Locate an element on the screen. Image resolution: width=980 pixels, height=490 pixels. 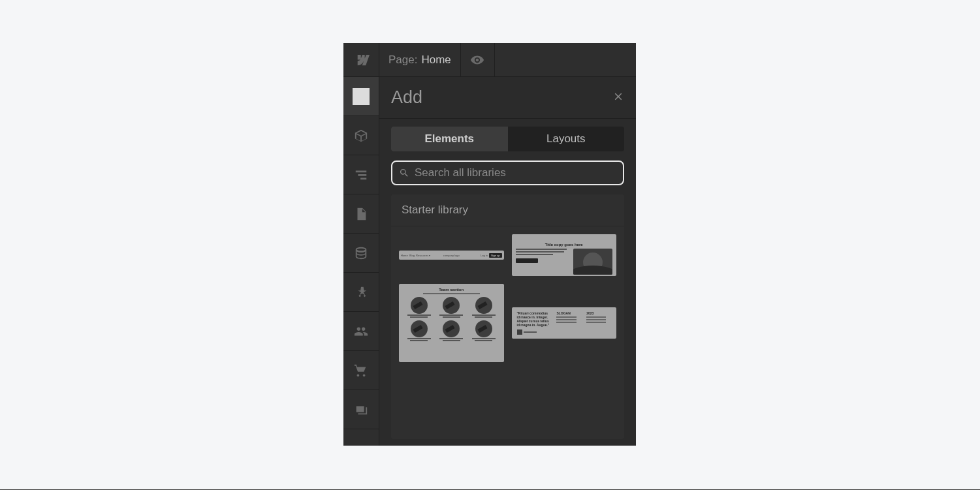
search-box is located at coordinates (508, 173).